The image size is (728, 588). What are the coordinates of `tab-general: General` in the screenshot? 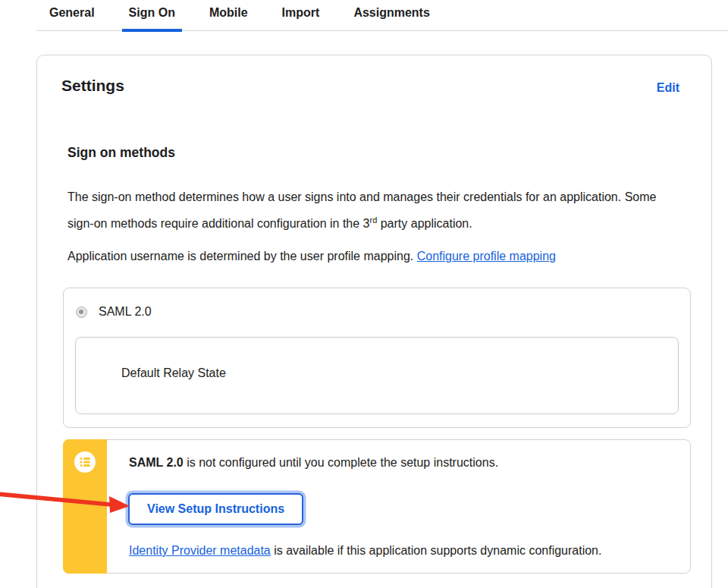 It's located at (72, 15).